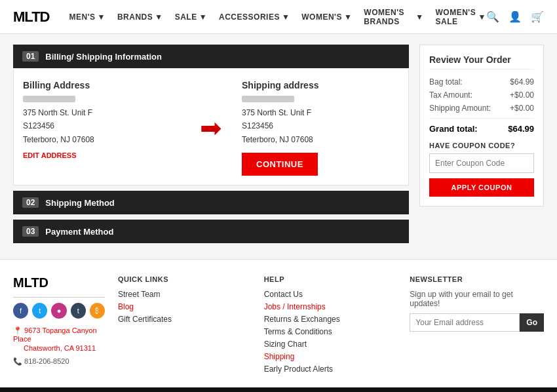 This screenshot has height=392, width=557. What do you see at coordinates (278, 17) in the screenshot?
I see `main-nav: MEN'S ▼ BRANDS ▼ SALE ▼ ACCESSORIES ▼ WO…` at bounding box center [278, 17].